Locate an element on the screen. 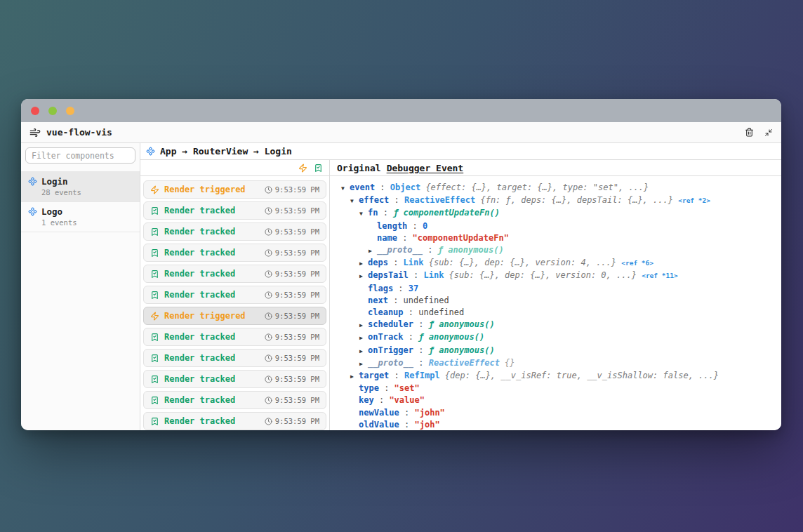 This screenshot has width=803, height=532. tree-line: ▶target : RefImpl {dep: {…}, __v_isRef: … is located at coordinates (556, 376).